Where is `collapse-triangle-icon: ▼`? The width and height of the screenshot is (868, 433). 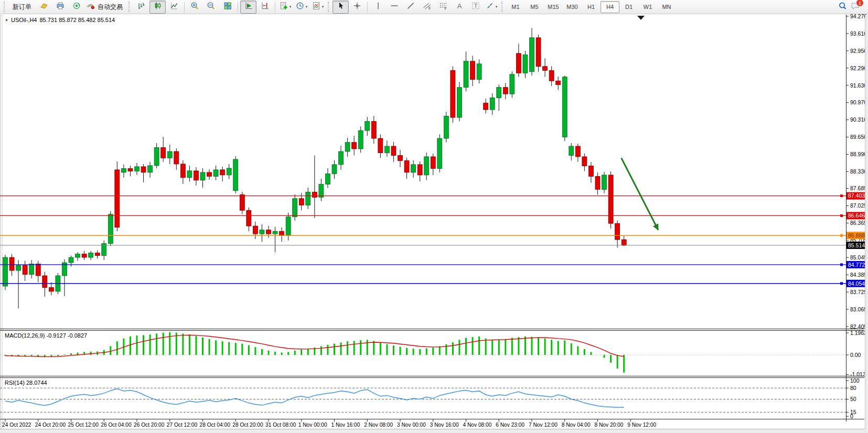
collapse-triangle-icon: ▼ is located at coordinates (6, 20).